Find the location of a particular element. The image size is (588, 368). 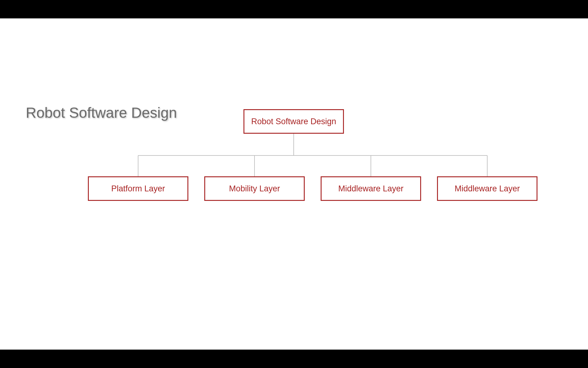

child-node-label: Mobility Layer is located at coordinates (255, 189).